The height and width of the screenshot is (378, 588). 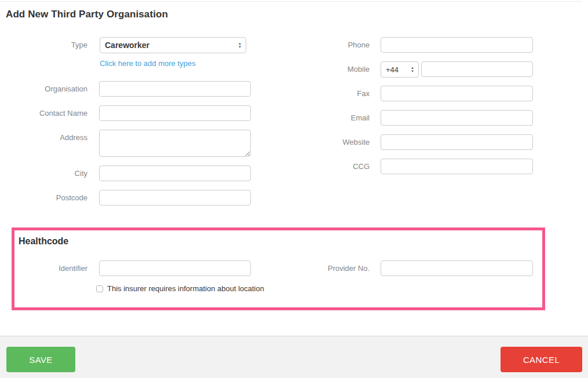 I want to click on save-button: SAVE, so click(x=41, y=359).